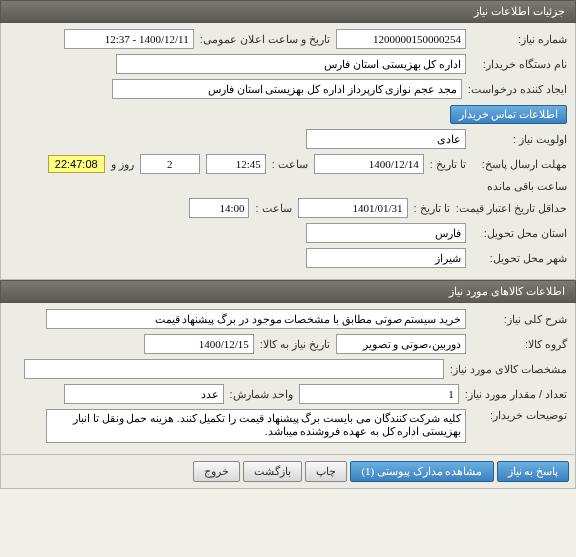 Image resolution: width=576 pixels, height=557 pixels. What do you see at coordinates (520, 258) in the screenshot?
I see `city-label: شهر محل تحویل:` at bounding box center [520, 258].